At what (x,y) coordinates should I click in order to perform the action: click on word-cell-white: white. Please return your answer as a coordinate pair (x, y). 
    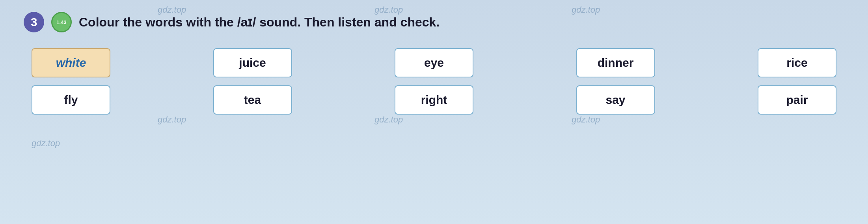
    Looking at the image, I should click on (71, 63).